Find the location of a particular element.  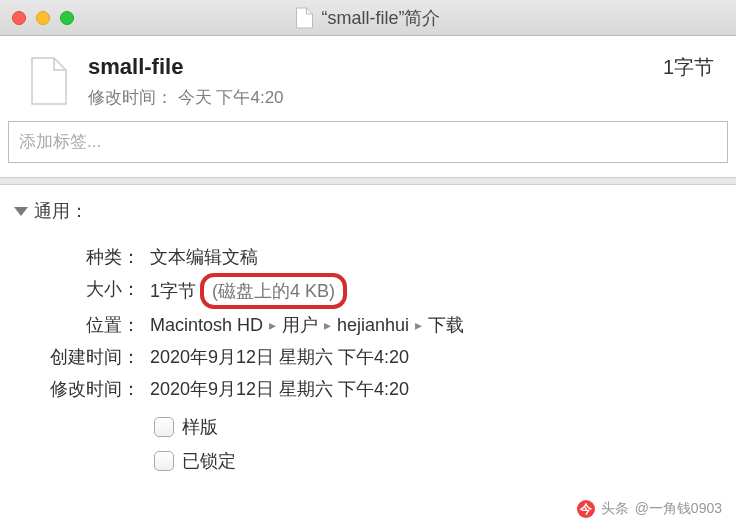

created-value: 2020年9月12日 星期六 下午4:20 is located at coordinates (280, 357).